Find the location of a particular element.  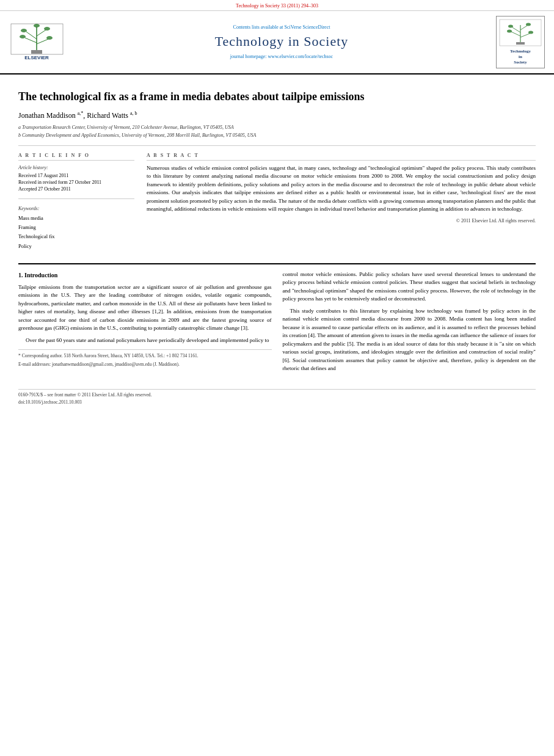

elsevier-logo-container: ELSEVIER is located at coordinates (37, 42).